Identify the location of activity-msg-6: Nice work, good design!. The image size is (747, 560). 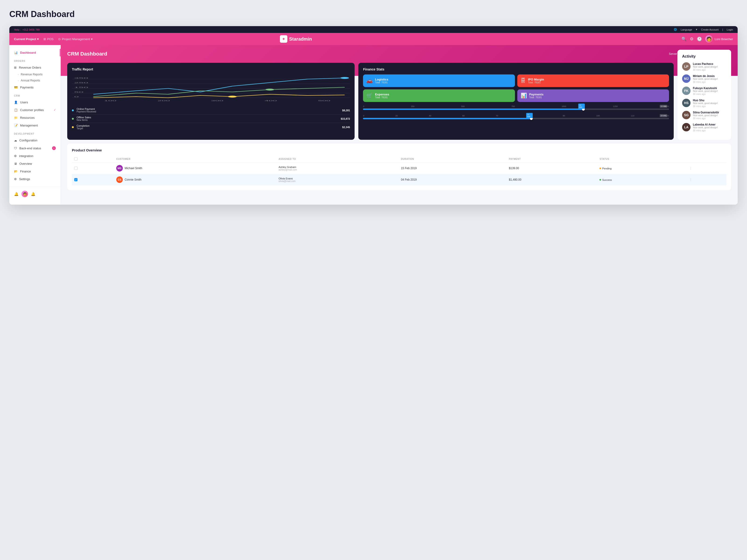
(710, 128).